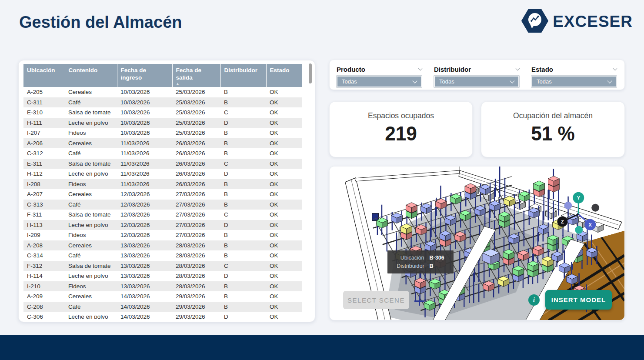 The width and height of the screenshot is (644, 360). I want to click on filter-label: Producto, so click(351, 70).